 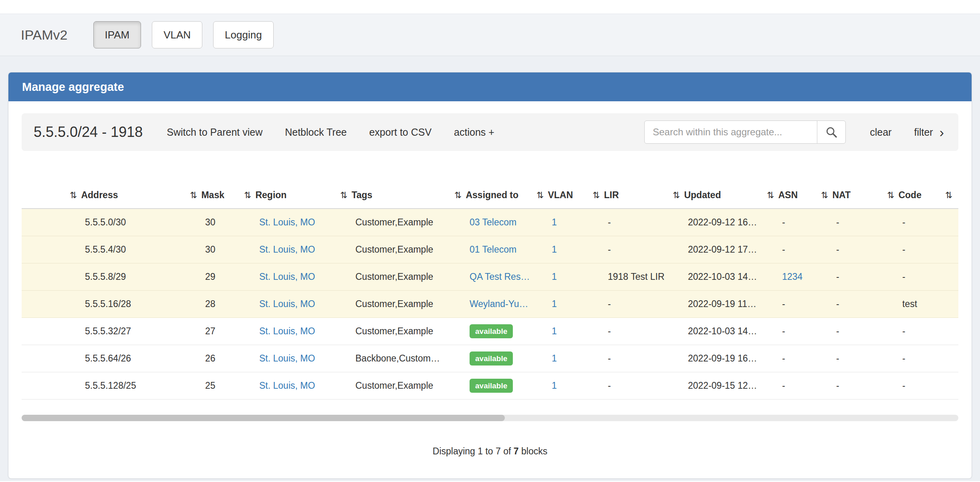 I want to click on tab-vlan: VLAN, so click(x=177, y=35).